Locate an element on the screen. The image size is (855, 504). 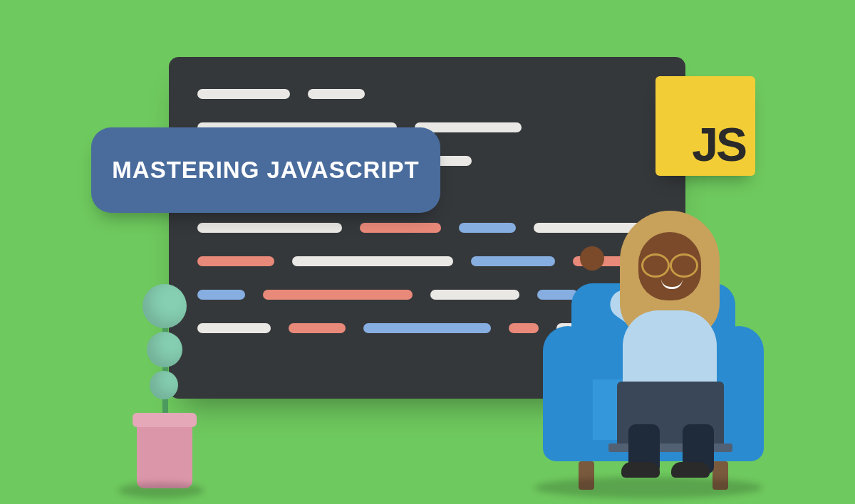
title-banner: Mastering JavaScript is located at coordinates (266, 170).